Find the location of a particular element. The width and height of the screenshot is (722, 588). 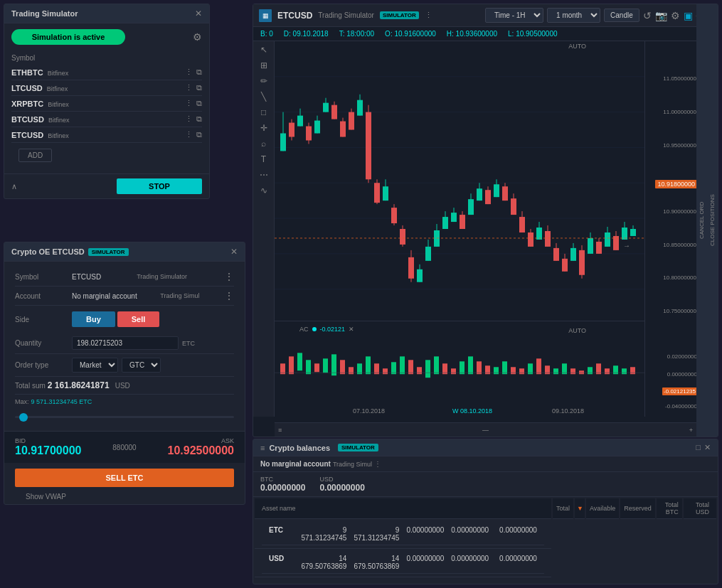

btc-amount: 0.00000000 is located at coordinates (283, 488).